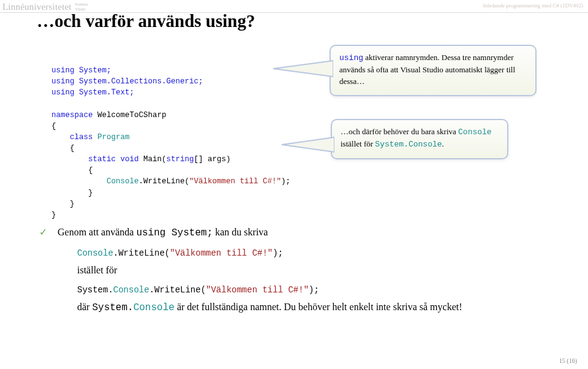  What do you see at coordinates (63, 148) in the screenshot?
I see `code-l8: {` at bounding box center [63, 148].